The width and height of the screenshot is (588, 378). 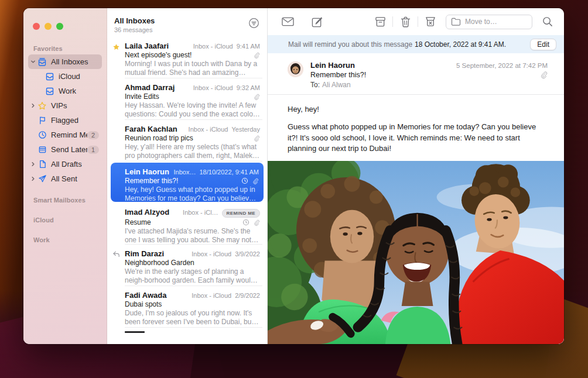 What do you see at coordinates (186, 30) in the screenshot?
I see `message-count: 36 messages` at bounding box center [186, 30].